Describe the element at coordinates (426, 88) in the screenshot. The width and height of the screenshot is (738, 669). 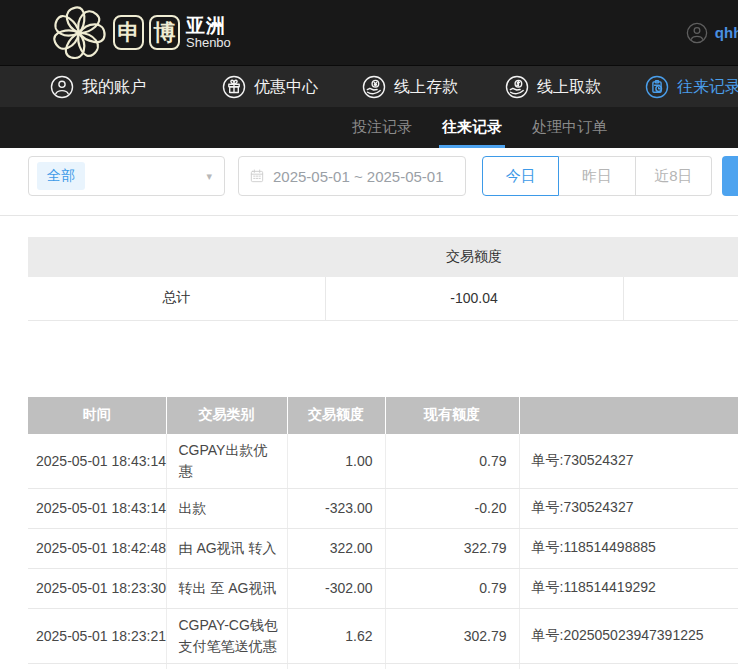
I see `nav-label: 线上存款` at that location.